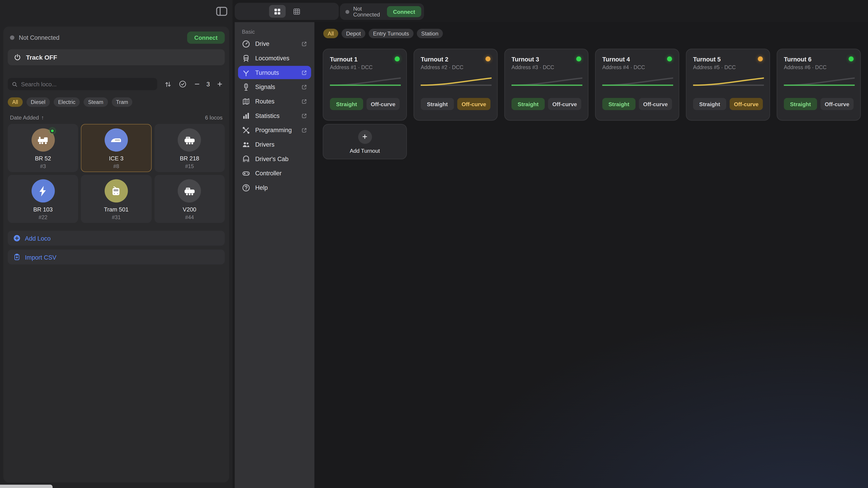 The width and height of the screenshot is (868, 488). I want to click on loco-name: Tram 501, so click(117, 209).